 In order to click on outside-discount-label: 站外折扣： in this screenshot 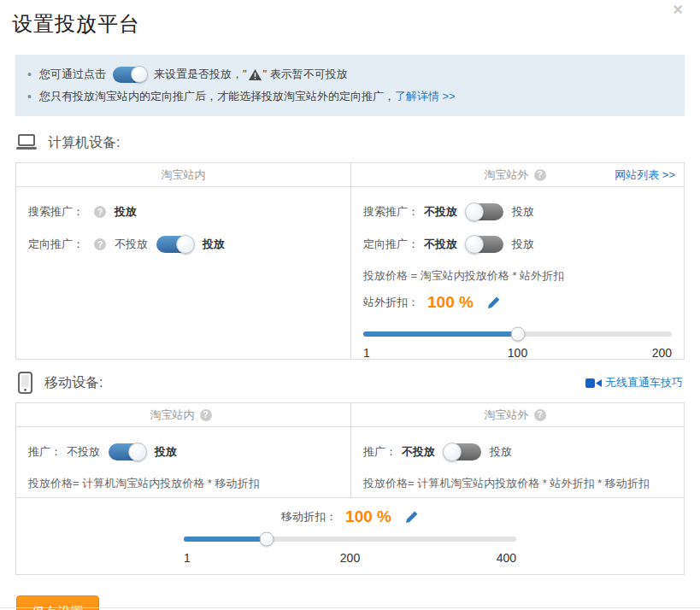, I will do `click(391, 302)`.